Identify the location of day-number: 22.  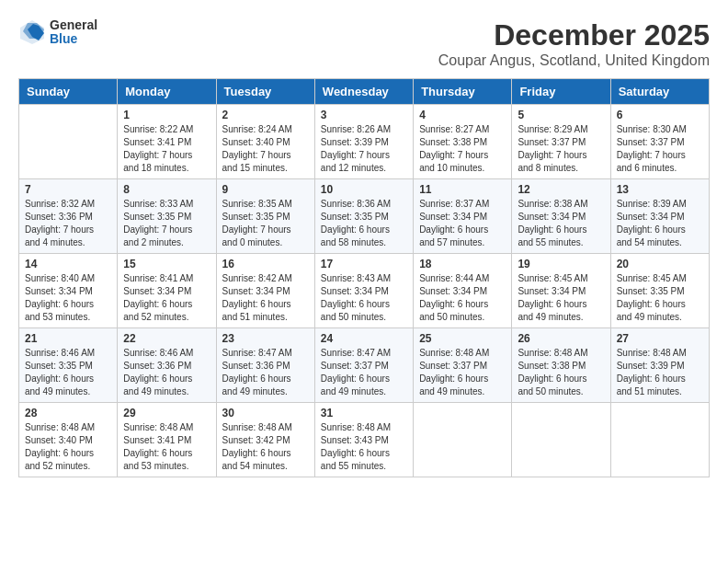
(166, 339).